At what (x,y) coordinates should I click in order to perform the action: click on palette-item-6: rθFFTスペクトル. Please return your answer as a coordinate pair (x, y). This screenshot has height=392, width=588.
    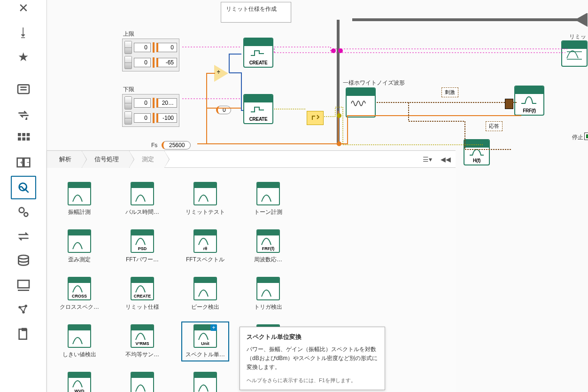
    Looking at the image, I should click on (205, 246).